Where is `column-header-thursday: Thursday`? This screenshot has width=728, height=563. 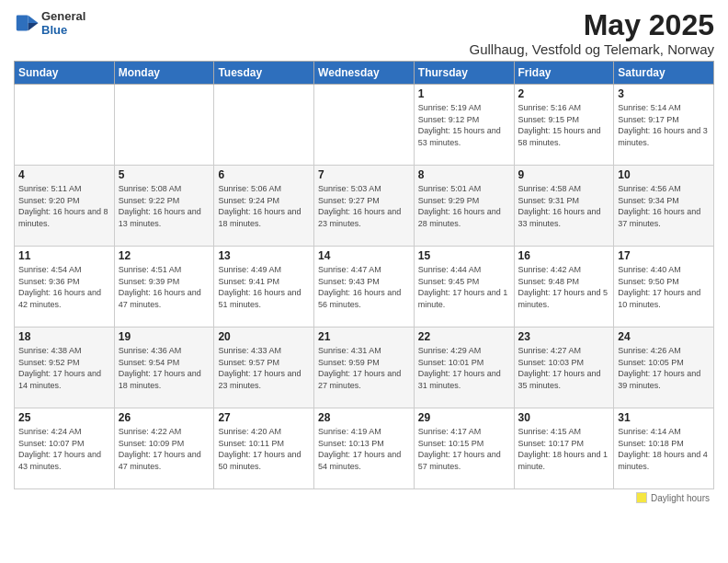 column-header-thursday: Thursday is located at coordinates (463, 74).